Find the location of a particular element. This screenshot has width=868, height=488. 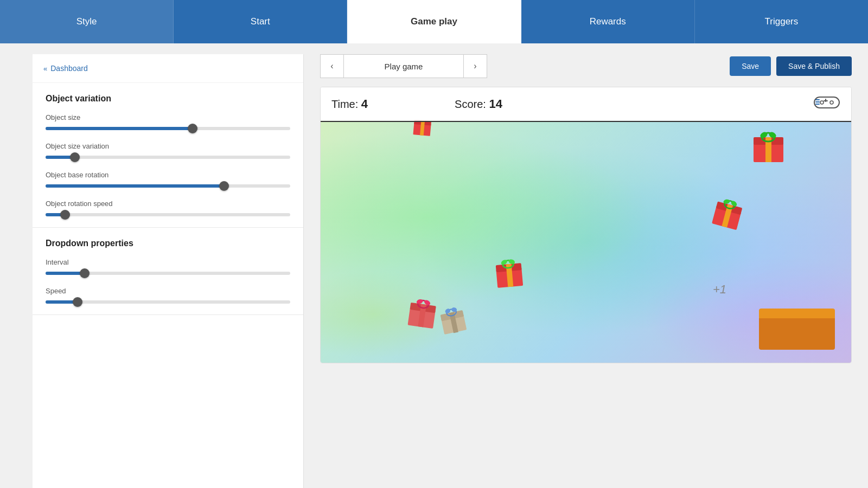

score-popup: +1 is located at coordinates (719, 290).